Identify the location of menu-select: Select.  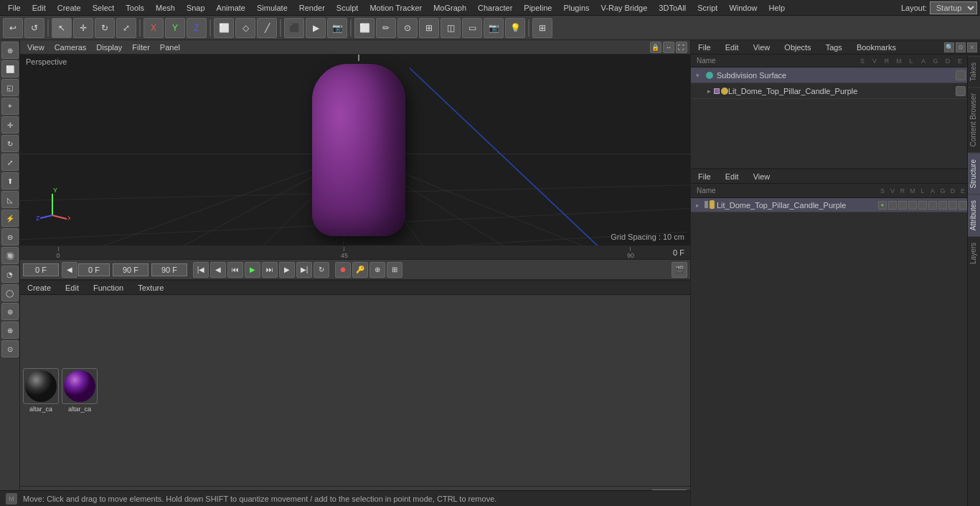
(103, 8).